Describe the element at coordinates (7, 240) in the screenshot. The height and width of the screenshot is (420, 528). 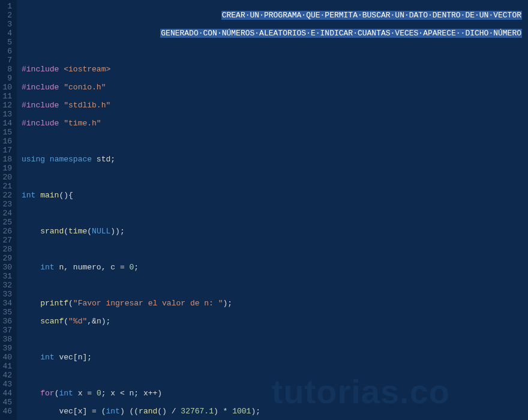
I see `line-number: 27` at that location.